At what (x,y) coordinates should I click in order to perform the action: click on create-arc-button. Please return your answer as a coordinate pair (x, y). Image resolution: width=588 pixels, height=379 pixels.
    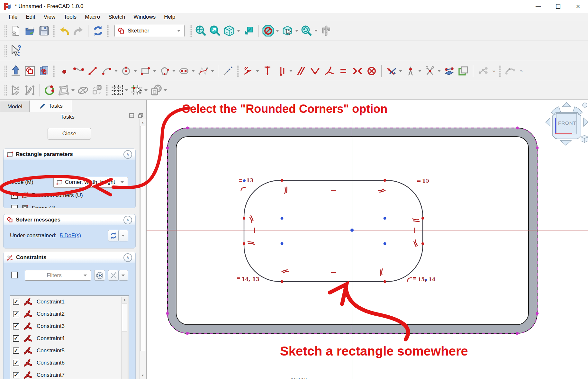
    Looking at the image, I should click on (107, 71).